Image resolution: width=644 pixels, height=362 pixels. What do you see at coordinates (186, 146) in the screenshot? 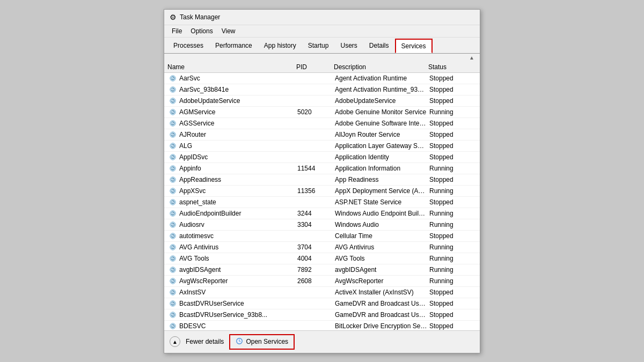
I see `service-name-text: ALG` at bounding box center [186, 146].